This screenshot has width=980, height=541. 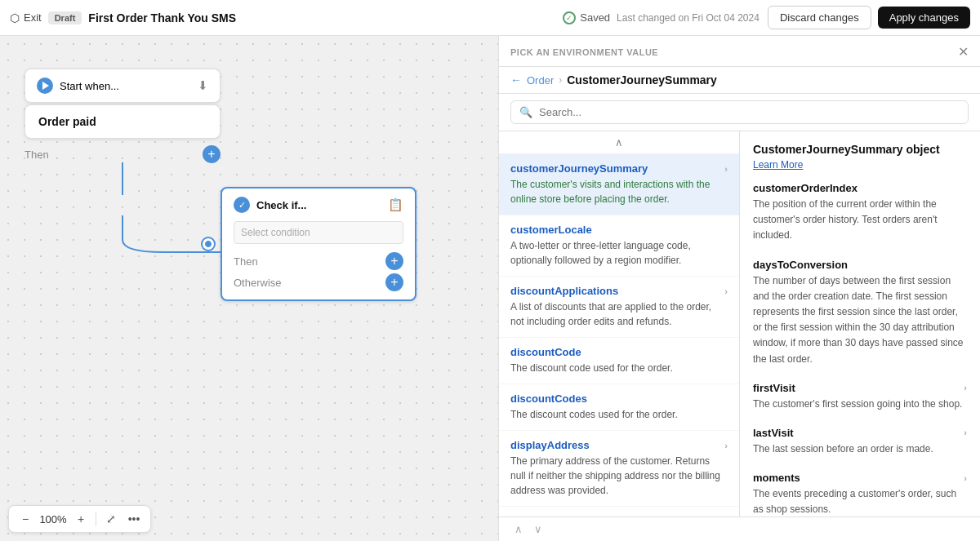 I want to click on search-input, so click(x=750, y=113).